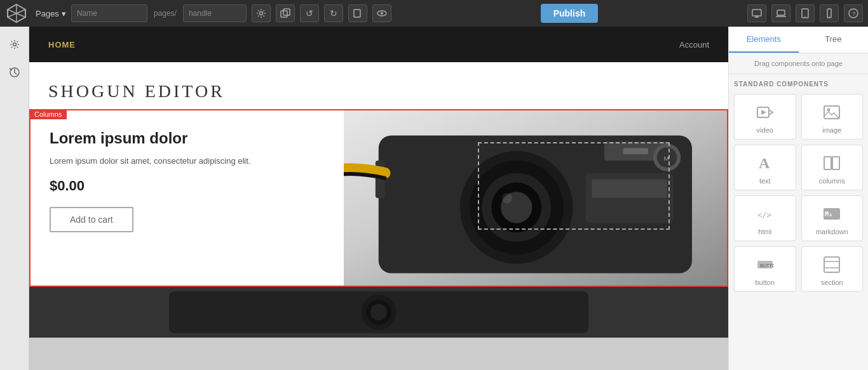 The height and width of the screenshot is (370, 868). What do you see at coordinates (15, 198) in the screenshot?
I see `left-sidebar` at bounding box center [15, 198].